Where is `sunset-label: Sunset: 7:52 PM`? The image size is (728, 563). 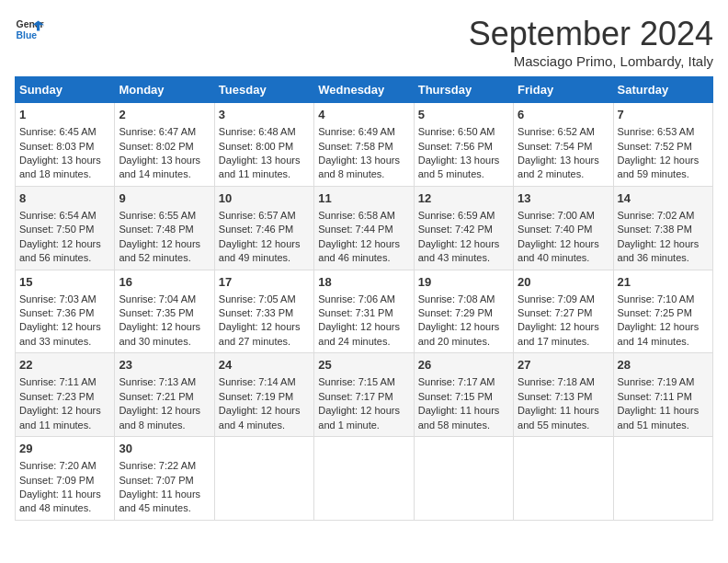
sunset-label: Sunset: 7:52 PM is located at coordinates (654, 146).